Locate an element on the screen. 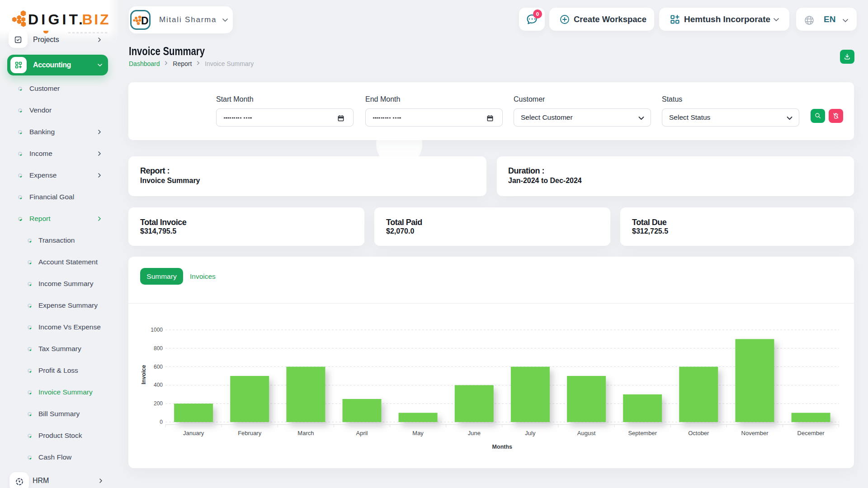  svg-text: 600 is located at coordinates (158, 367).